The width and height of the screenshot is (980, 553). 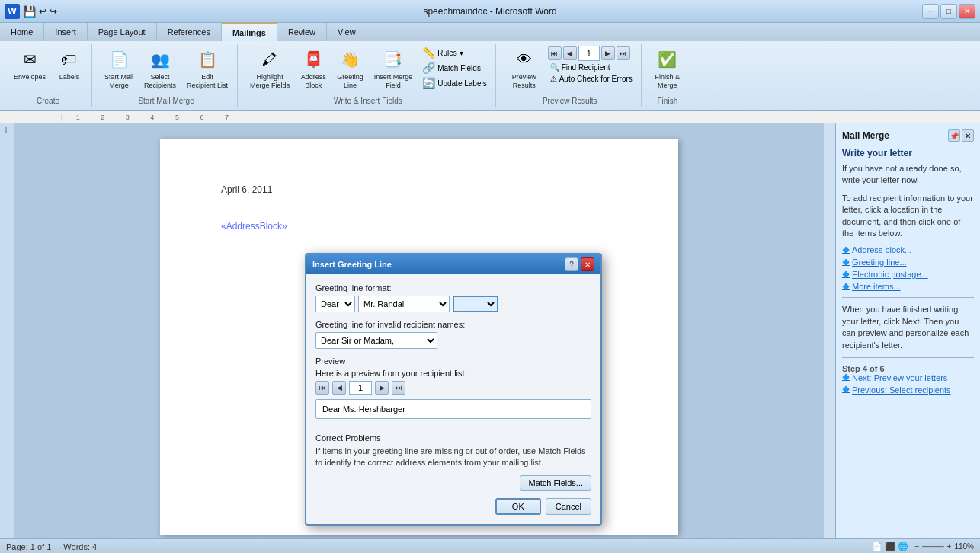 What do you see at coordinates (950, 547) in the screenshot?
I see `zoom-in-button: +` at bounding box center [950, 547].